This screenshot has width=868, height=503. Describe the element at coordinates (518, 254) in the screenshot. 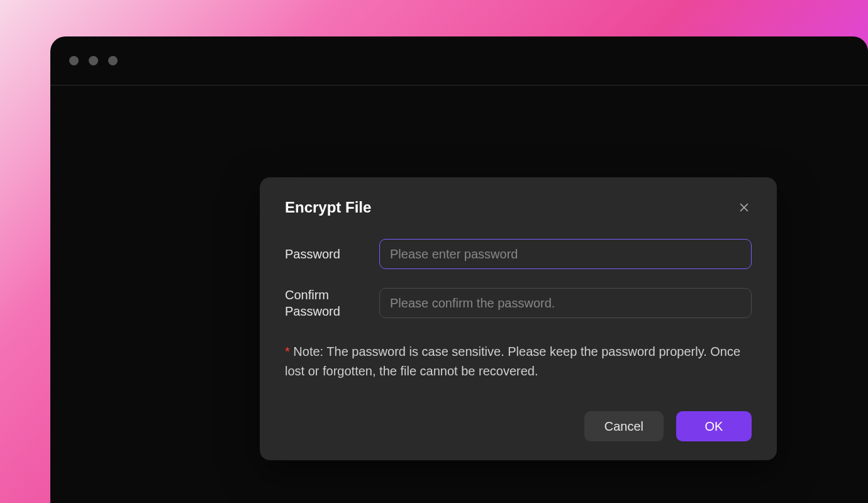

I see `password-row: Password` at that location.